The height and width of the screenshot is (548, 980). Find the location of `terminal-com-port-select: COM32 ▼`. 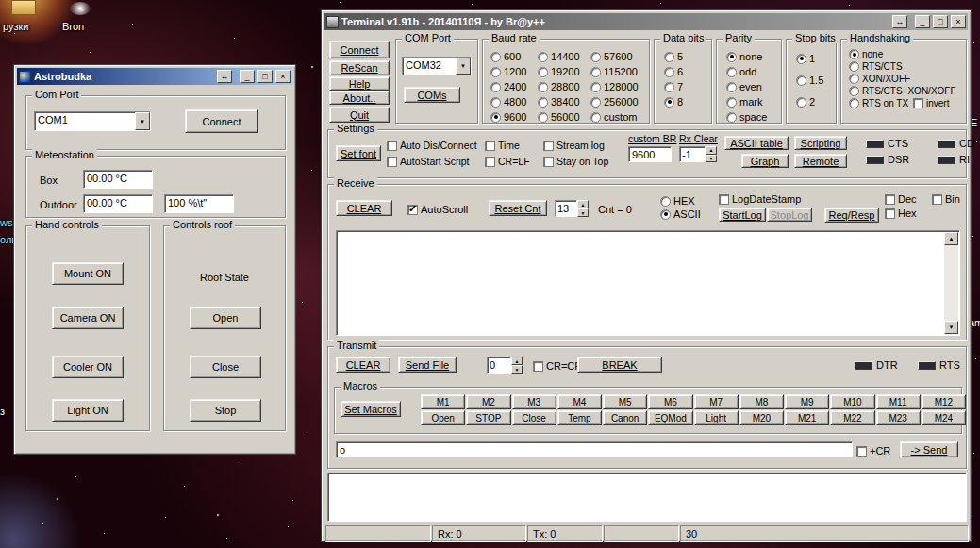

terminal-com-port-select: COM32 ▼ is located at coordinates (437, 66).